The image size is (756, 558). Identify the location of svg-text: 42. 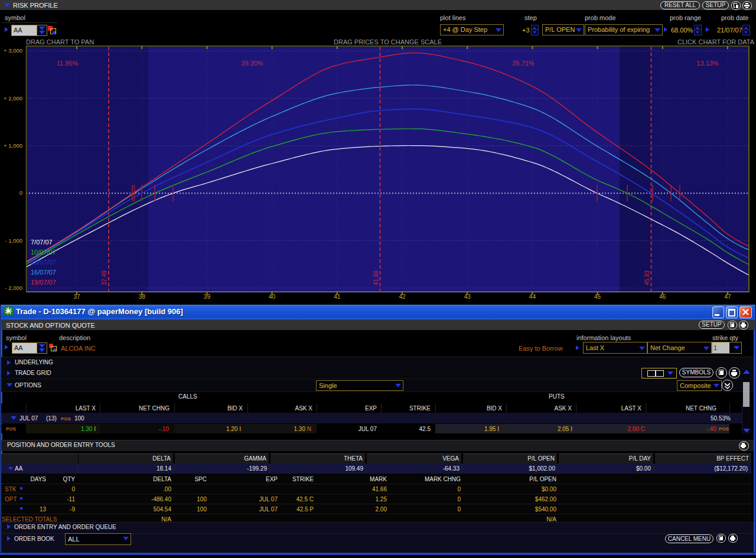
(402, 296).